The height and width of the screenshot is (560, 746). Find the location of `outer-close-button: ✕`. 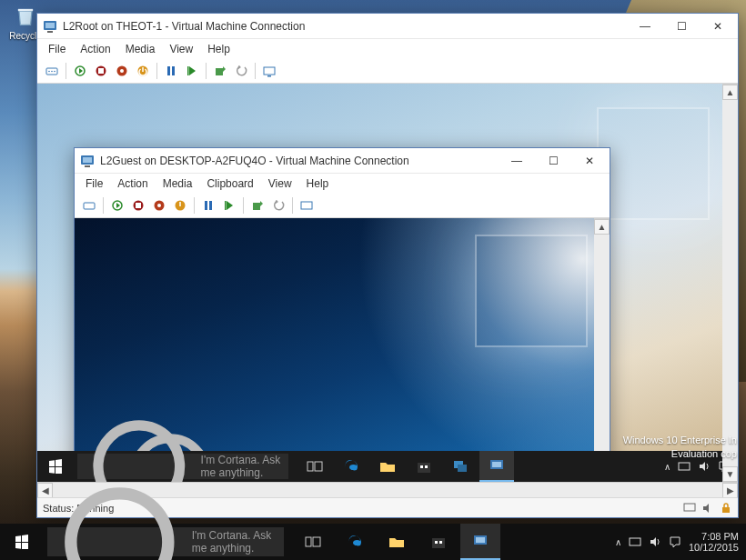

outer-close-button: ✕ is located at coordinates (718, 26).